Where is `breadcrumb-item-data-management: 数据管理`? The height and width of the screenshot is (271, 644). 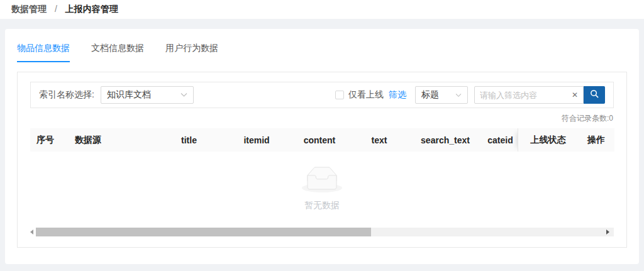
breadcrumb-item-data-management: 数据管理 is located at coordinates (29, 9).